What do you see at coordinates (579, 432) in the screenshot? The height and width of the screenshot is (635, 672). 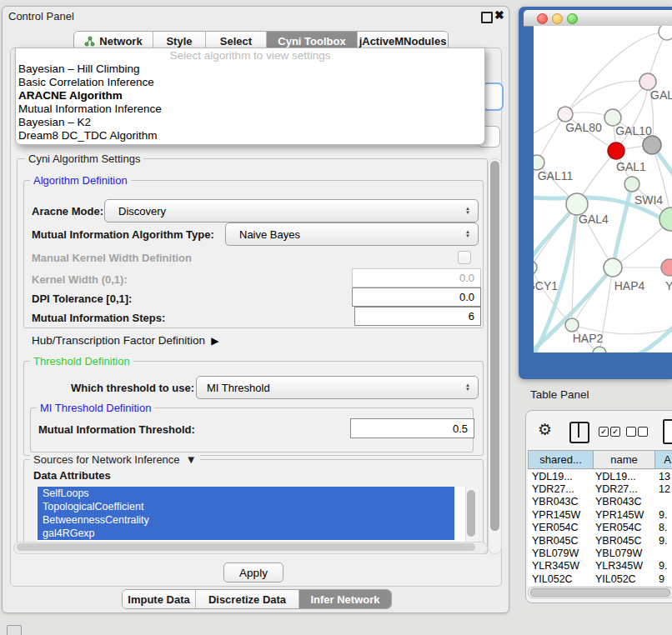 I see `column-layout-icon` at bounding box center [579, 432].